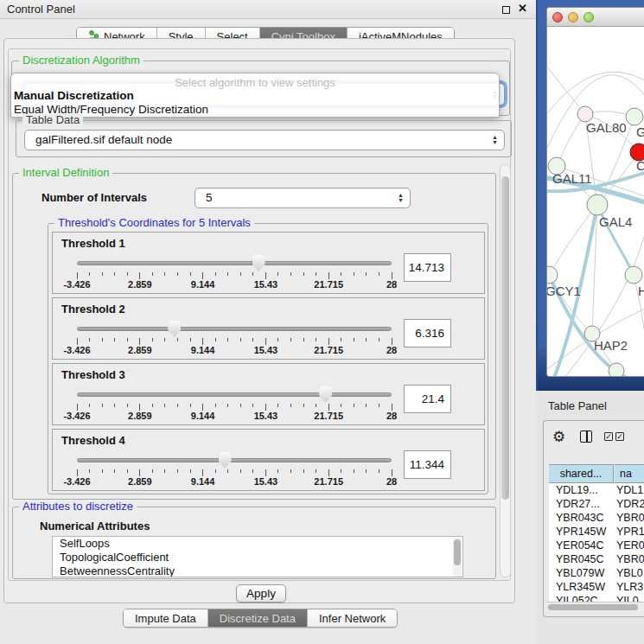 This screenshot has width=644, height=644. I want to click on network-node-ha, so click(634, 275).